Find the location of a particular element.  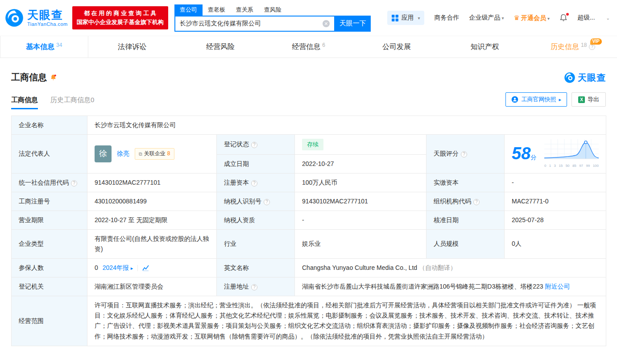

annual-report-link: 2024年报 ▸ is located at coordinates (118, 268).